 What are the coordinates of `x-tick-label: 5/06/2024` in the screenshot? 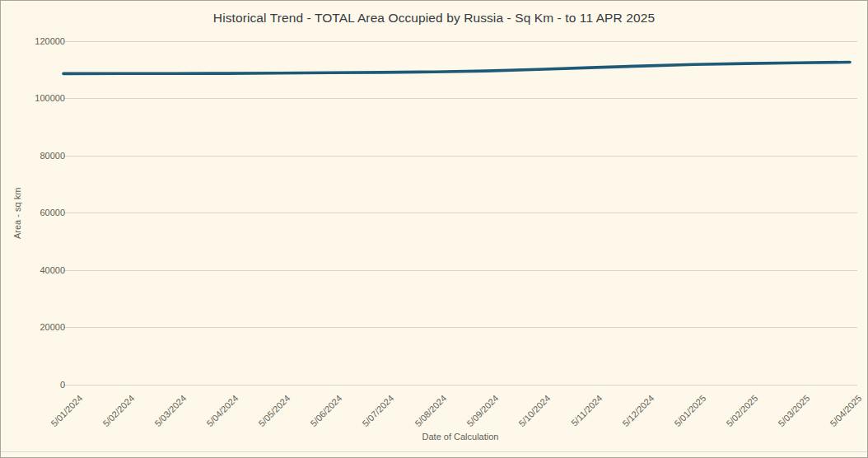 It's located at (326, 410).